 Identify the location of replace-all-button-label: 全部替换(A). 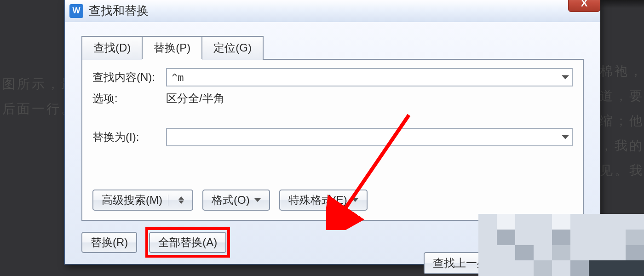
(188, 242).